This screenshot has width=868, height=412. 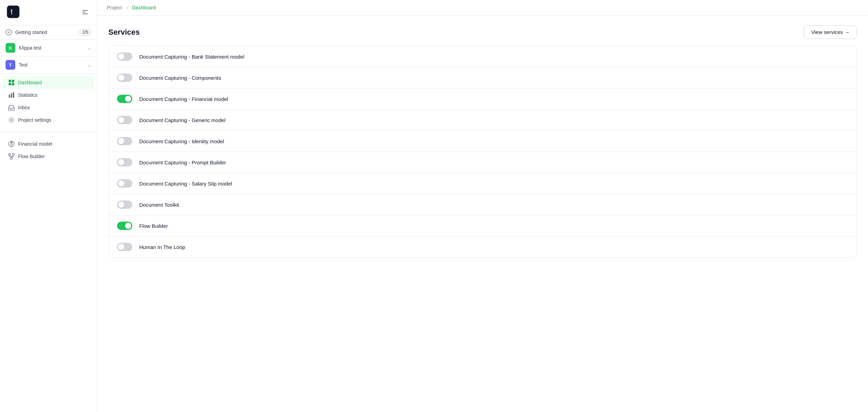 What do you see at coordinates (49, 206) in the screenshot?
I see `sidebar: ! Getting started 2/5 K Klippa test ⌄` at bounding box center [49, 206].